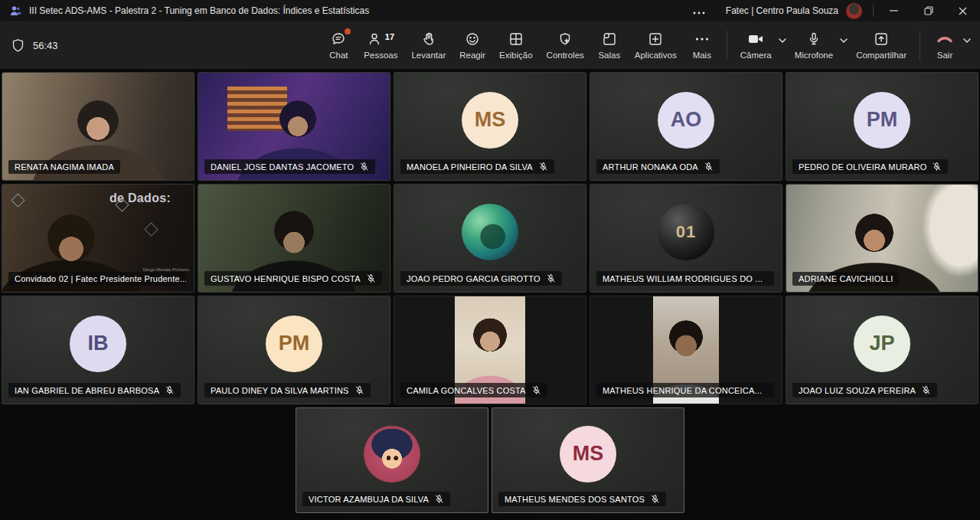  I want to click on apps-button: Aplicativos, so click(655, 45).